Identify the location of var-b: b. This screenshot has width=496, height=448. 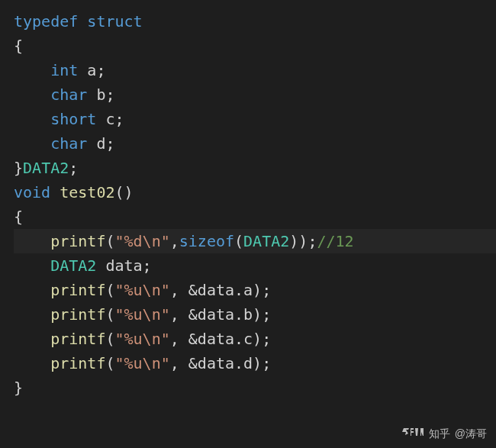
(101, 95).